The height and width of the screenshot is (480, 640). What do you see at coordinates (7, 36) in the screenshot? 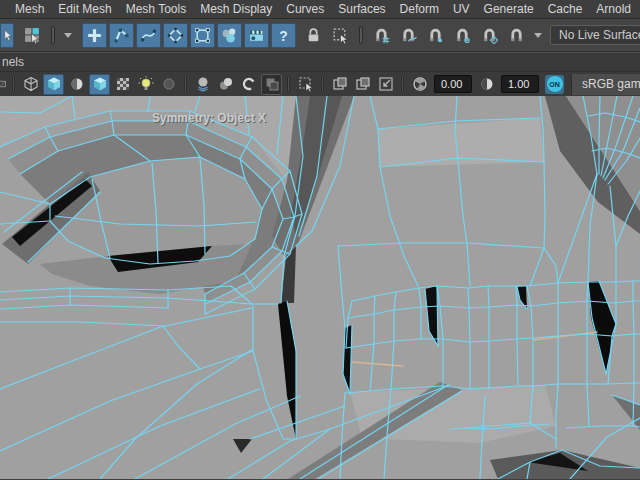
I see `select-cursor-icon` at bounding box center [7, 36].